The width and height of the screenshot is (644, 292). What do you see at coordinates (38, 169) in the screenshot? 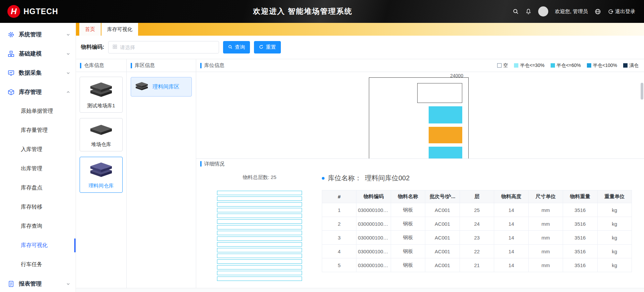
I see `sidebar-item-outbound: 出库管理` at bounding box center [38, 169].